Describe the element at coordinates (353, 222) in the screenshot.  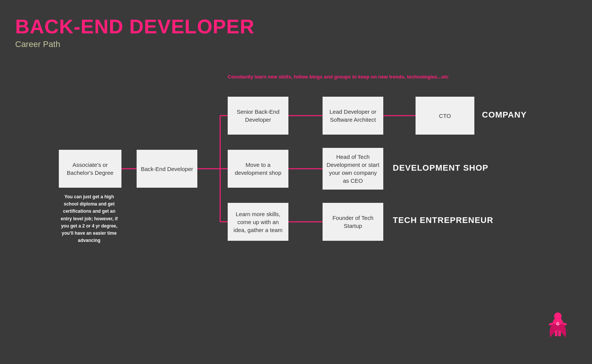
I see `box-founder: Founder of Tech Startup` at that location.